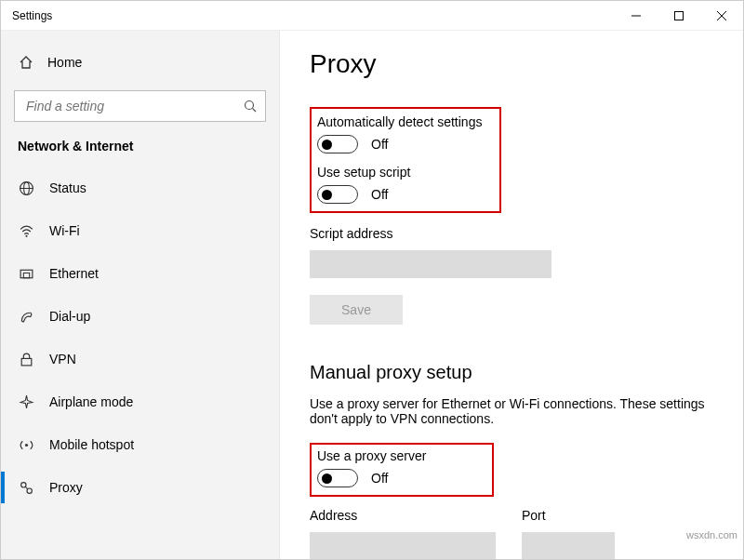 This screenshot has width=744, height=560. What do you see at coordinates (403, 545) in the screenshot?
I see `address-input` at bounding box center [403, 545].